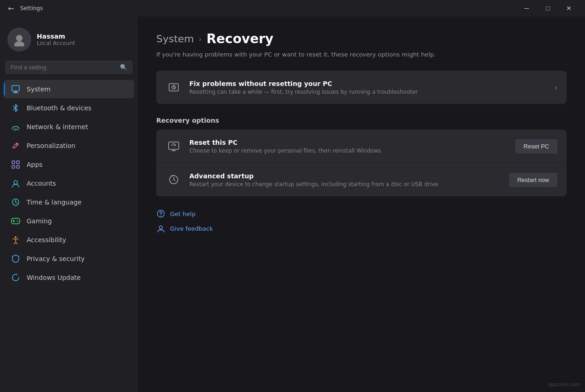  Describe the element at coordinates (16, 221) in the screenshot. I see `gaming-icon` at that location.